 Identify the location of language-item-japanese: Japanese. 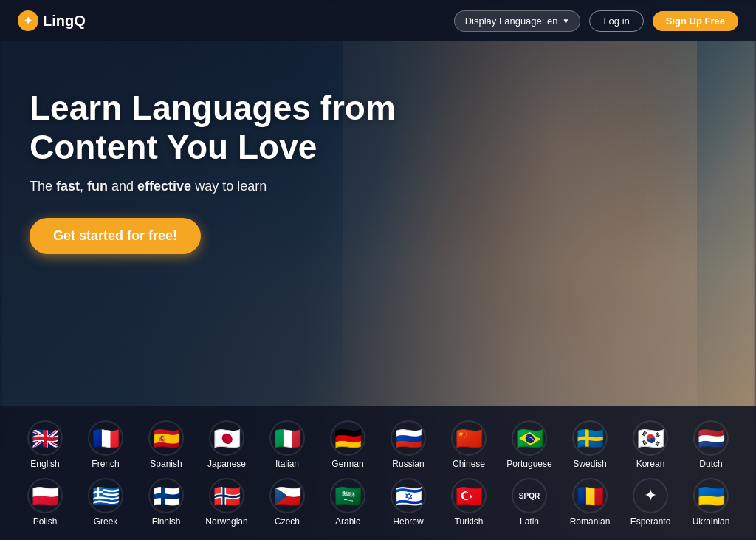
(227, 445).